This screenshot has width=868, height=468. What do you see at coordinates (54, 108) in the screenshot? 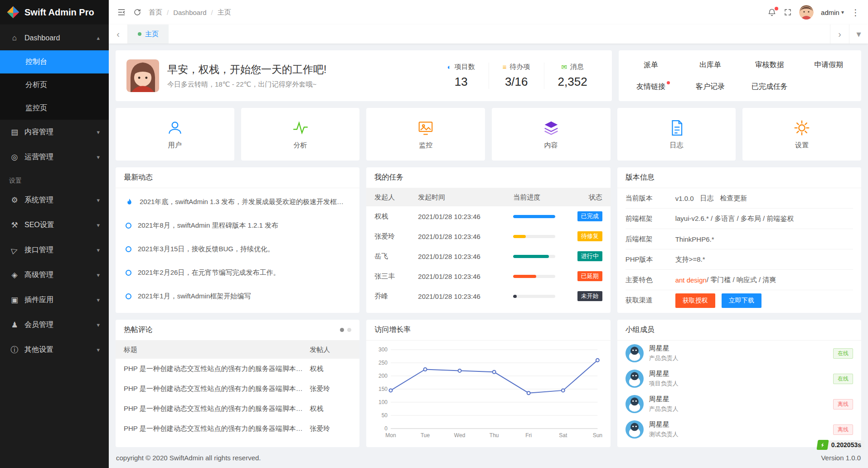
I see `sidebar-item-monitor-page: 监控页` at bounding box center [54, 108].